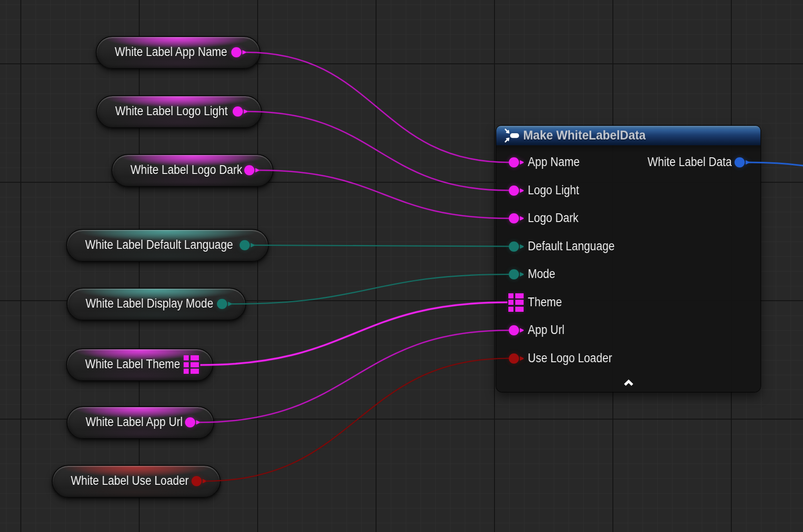 The image size is (803, 532). Describe the element at coordinates (178, 53) in the screenshot. I see `variable-node-white-label-app-name: White Label App Name` at that location.